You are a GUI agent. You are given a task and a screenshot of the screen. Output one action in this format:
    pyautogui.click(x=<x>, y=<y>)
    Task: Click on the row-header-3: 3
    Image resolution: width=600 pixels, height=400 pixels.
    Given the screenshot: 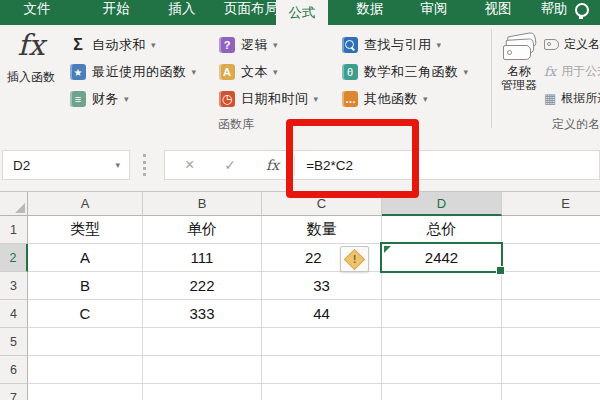 What is the action you would take?
    pyautogui.click(x=14, y=286)
    